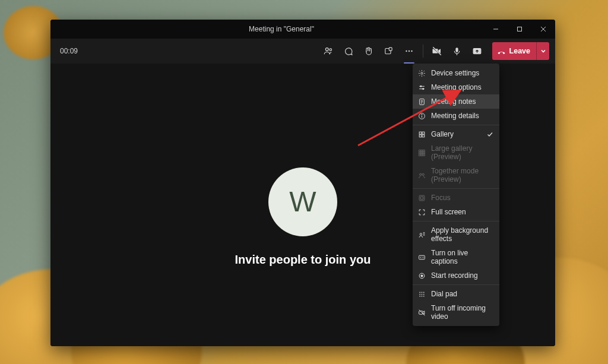 The height and width of the screenshot is (364, 608). What do you see at coordinates (456, 73) in the screenshot?
I see `menu-item-device-settings: Device settings` at bounding box center [456, 73].